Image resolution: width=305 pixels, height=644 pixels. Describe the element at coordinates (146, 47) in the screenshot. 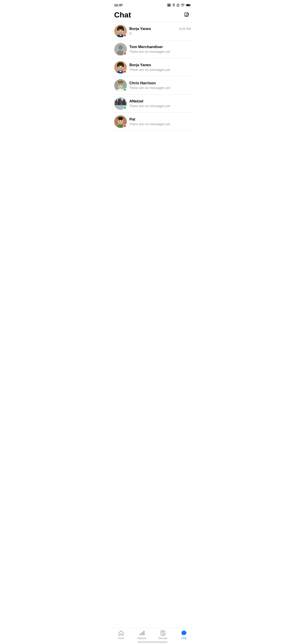

I see `chat-name-2: Tom Merchandiser` at that location.